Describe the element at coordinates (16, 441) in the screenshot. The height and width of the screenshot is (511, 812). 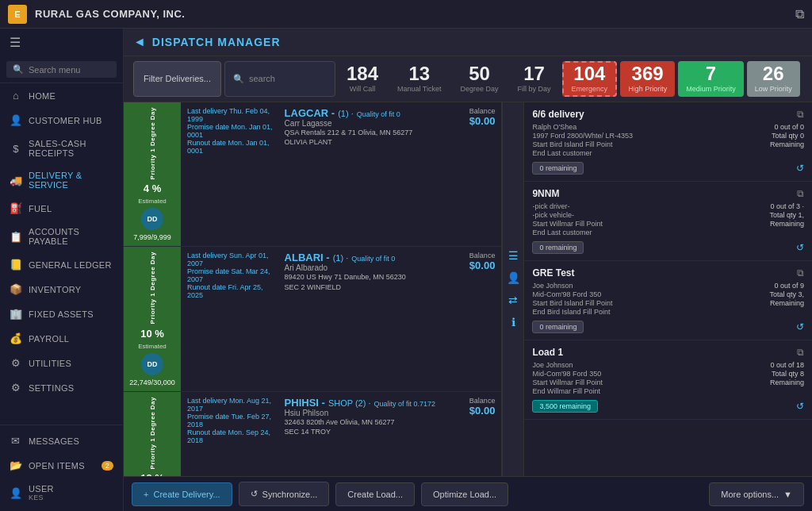
I see `messages-icon: ✉` at that location.